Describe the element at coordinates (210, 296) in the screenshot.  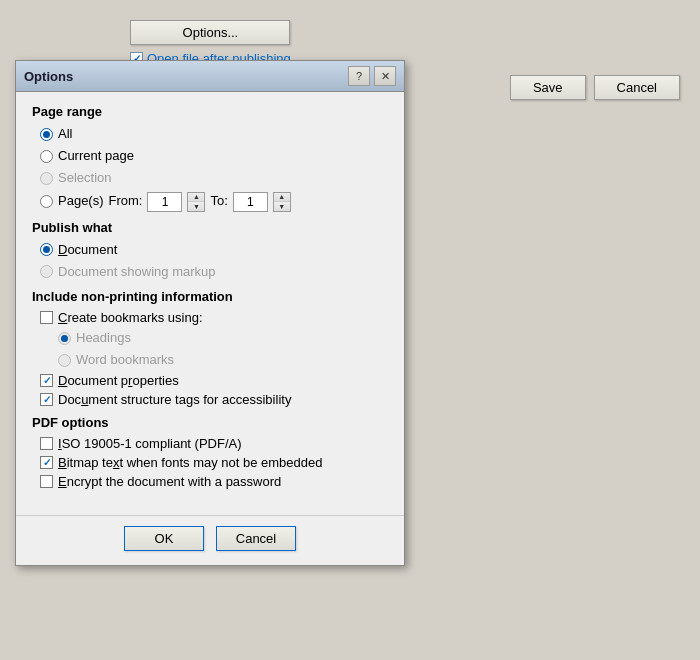
I see `non-printing-label: Include non-printing information` at that location.